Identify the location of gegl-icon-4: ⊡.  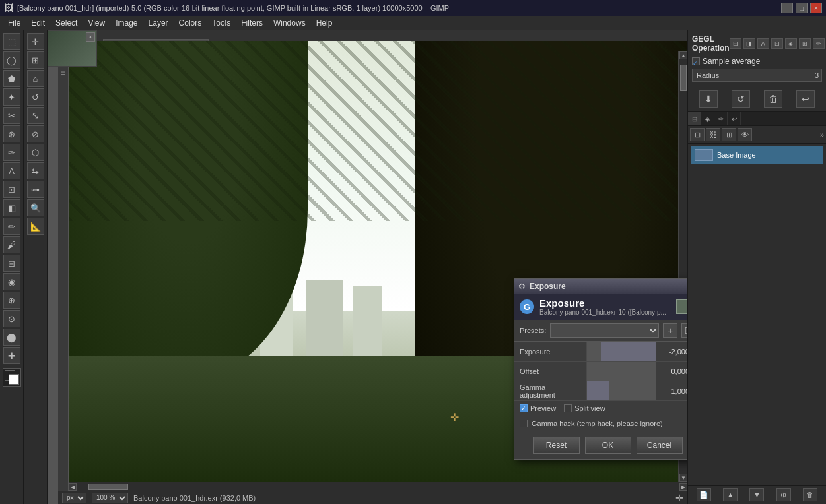
(777, 44).